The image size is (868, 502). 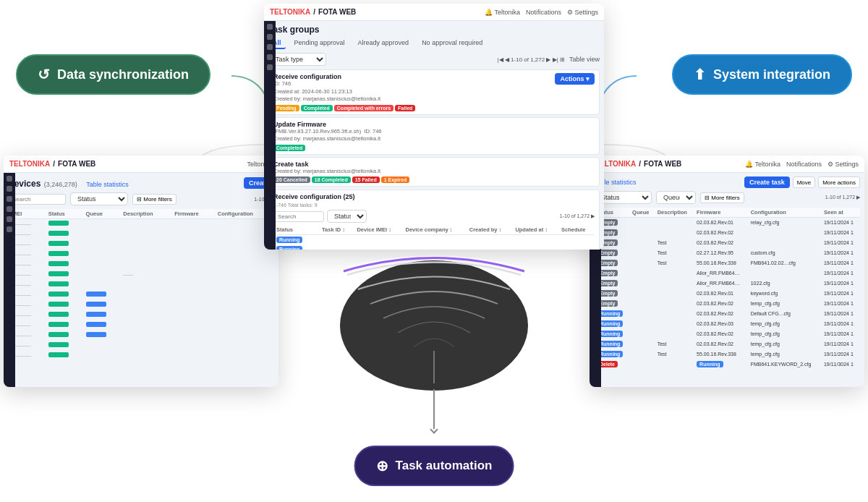 What do you see at coordinates (700, 75) in the screenshot?
I see `upload-icon: ⬆` at bounding box center [700, 75].